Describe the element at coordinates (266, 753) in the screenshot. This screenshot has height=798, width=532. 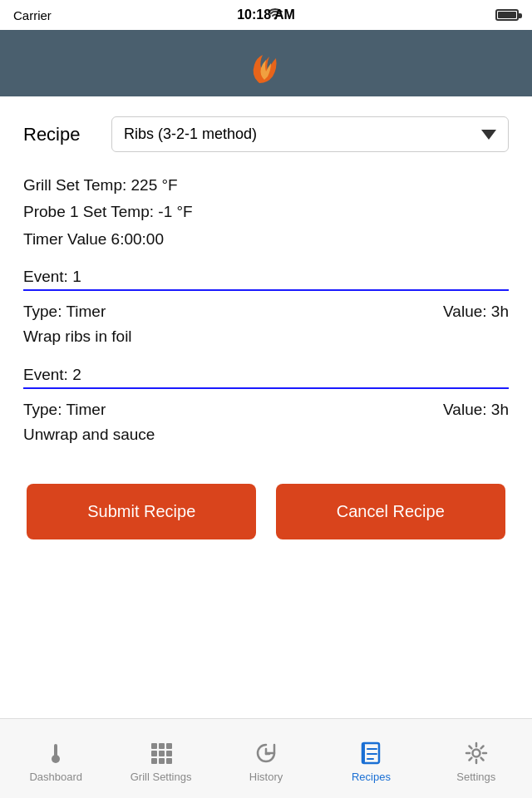
I see `history-icon` at that location.